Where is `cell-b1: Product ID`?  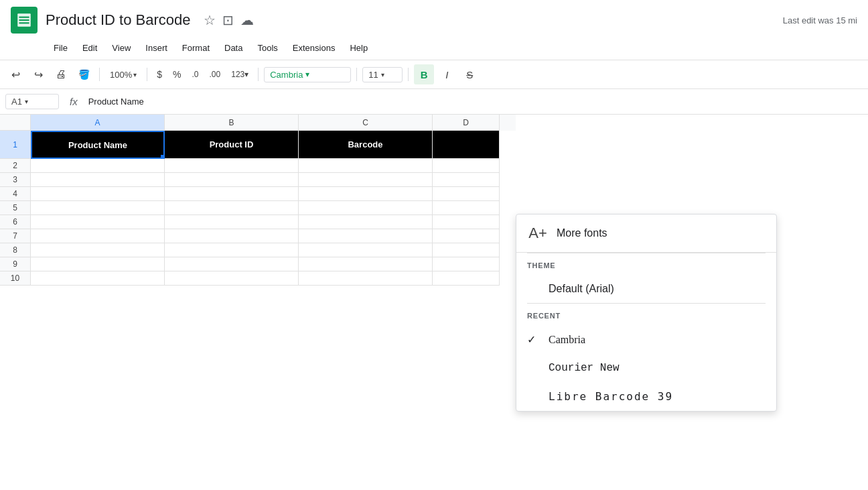 cell-b1: Product ID is located at coordinates (232, 145).